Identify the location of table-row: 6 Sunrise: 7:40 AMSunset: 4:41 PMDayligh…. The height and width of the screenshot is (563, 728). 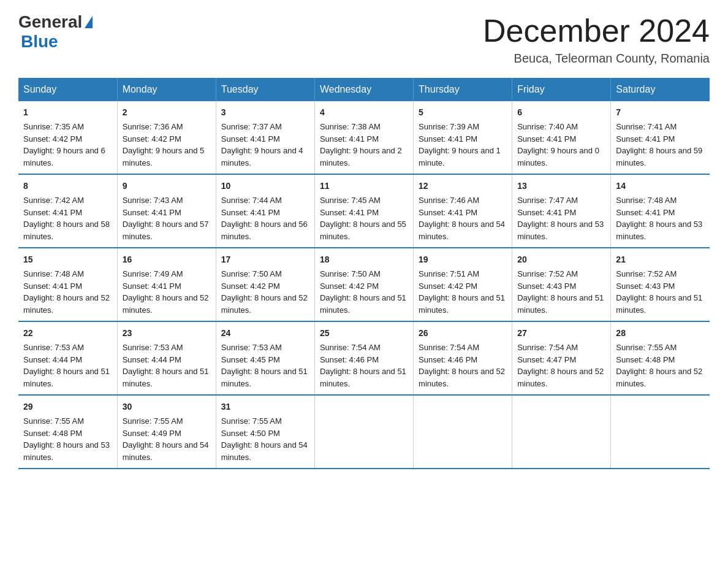
(561, 137).